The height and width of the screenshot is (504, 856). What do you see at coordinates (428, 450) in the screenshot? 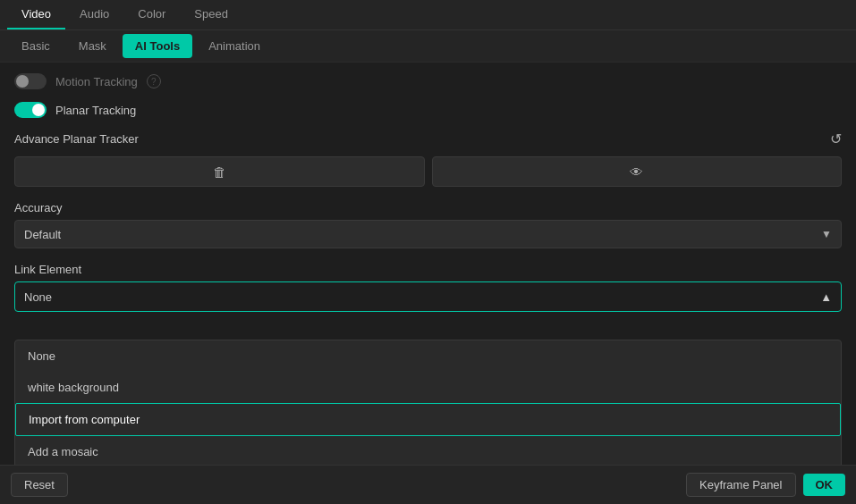
I see `dropdown-item-add-a-mosaic: Add a mosaic` at bounding box center [428, 450].